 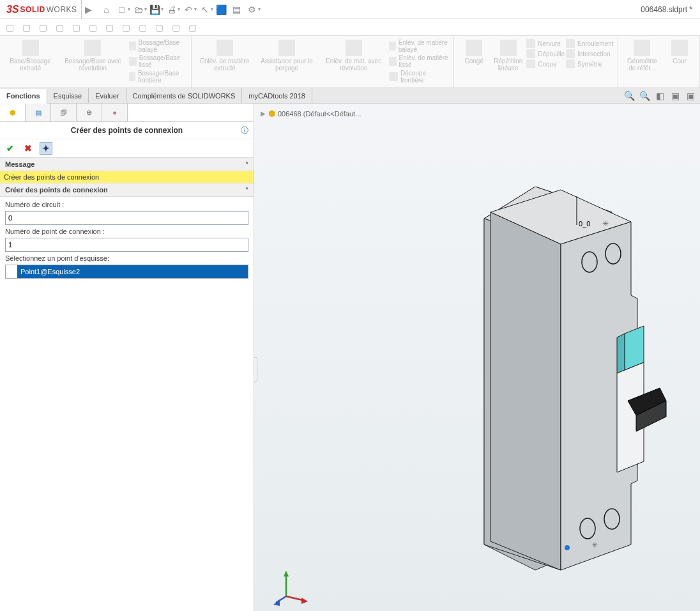 What do you see at coordinates (643, 56) in the screenshot?
I see `rib-ref-geom: Géométrie de référ...` at bounding box center [643, 56].